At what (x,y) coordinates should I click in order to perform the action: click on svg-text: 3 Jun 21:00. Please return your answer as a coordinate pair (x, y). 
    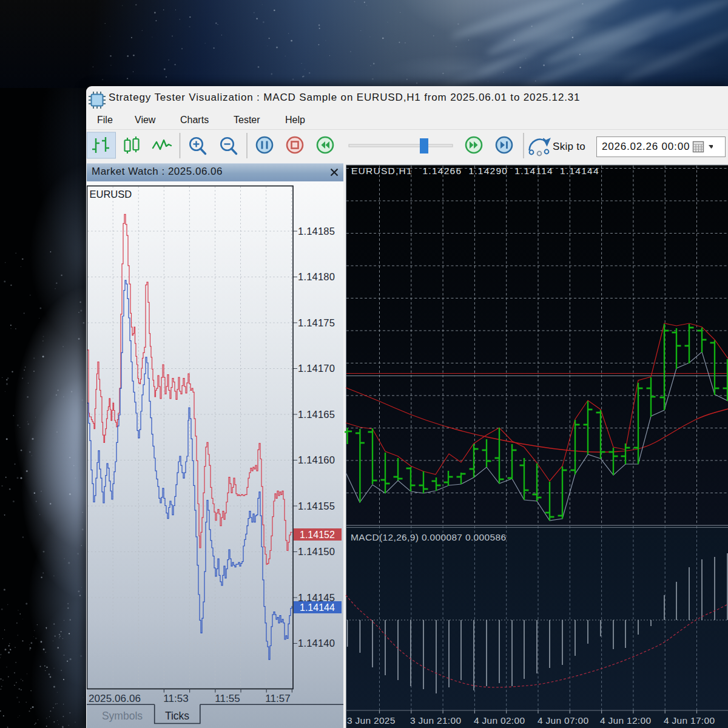
    Looking at the image, I should click on (436, 721).